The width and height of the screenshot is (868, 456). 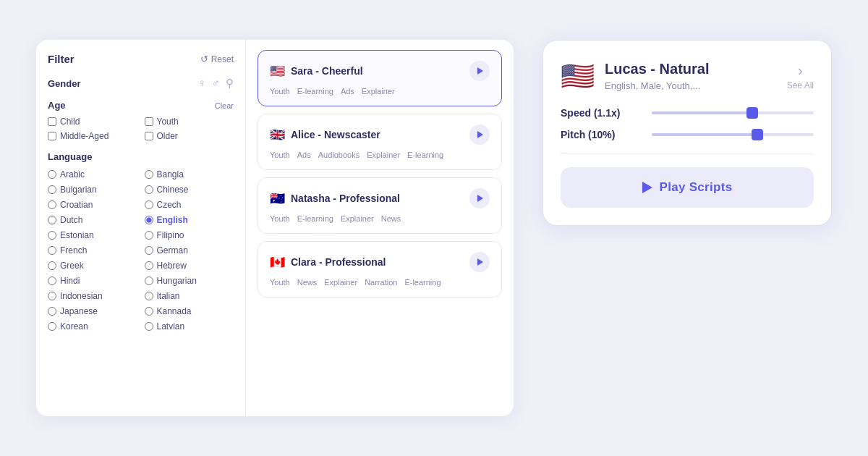 I want to click on age-clear-button: Clear, so click(x=224, y=106).